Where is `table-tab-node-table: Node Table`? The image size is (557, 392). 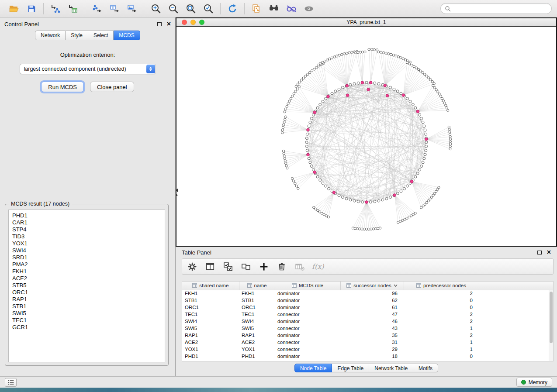
table-tab-node-table: Node Table is located at coordinates (314, 368).